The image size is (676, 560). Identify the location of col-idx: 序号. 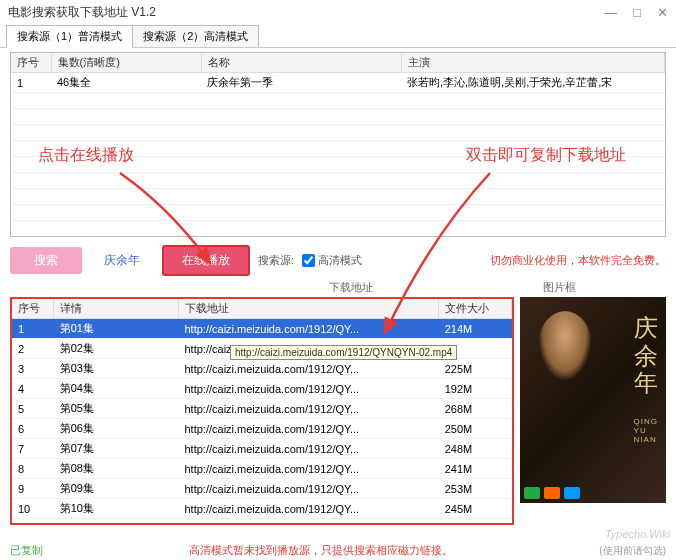
(33, 309).